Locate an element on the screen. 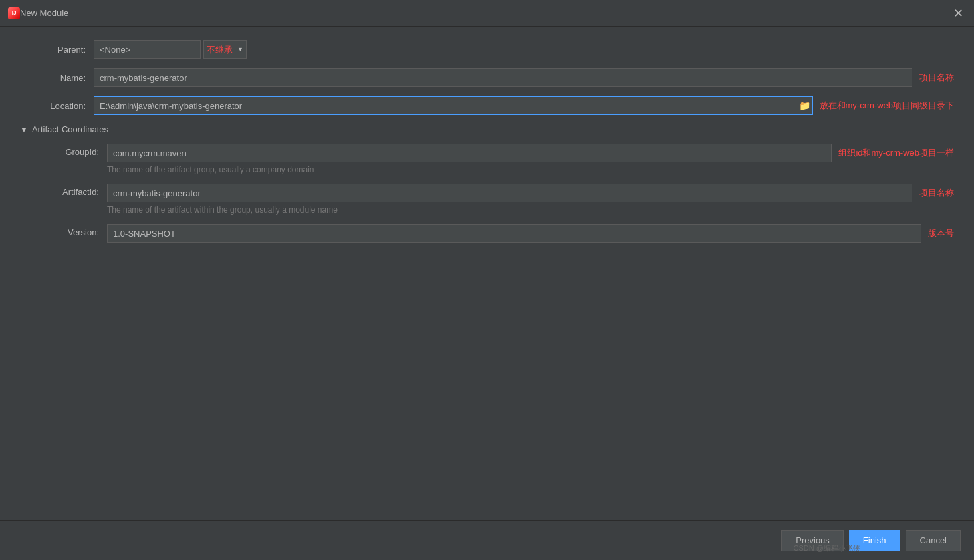 Image resolution: width=974 pixels, height=560 pixels. parent-row: Parent: 不继承 is located at coordinates (487, 49).